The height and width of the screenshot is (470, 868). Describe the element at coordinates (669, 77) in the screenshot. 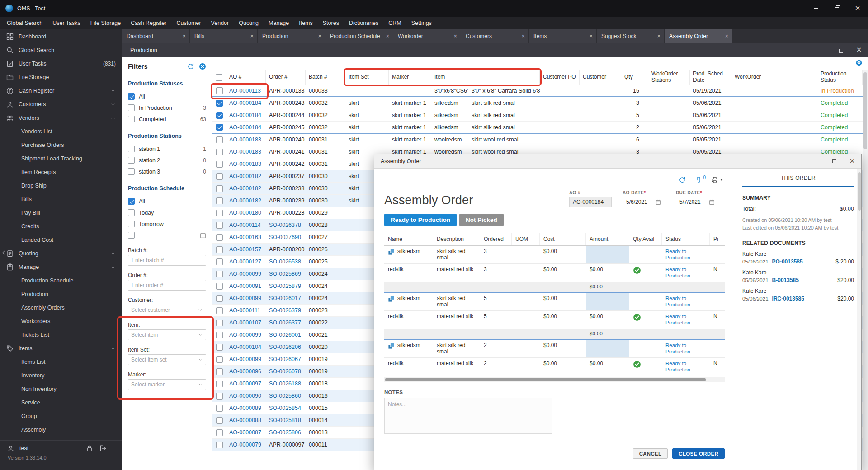

I see `grid-header-workorder-stations: WorkOrder Stations` at that location.